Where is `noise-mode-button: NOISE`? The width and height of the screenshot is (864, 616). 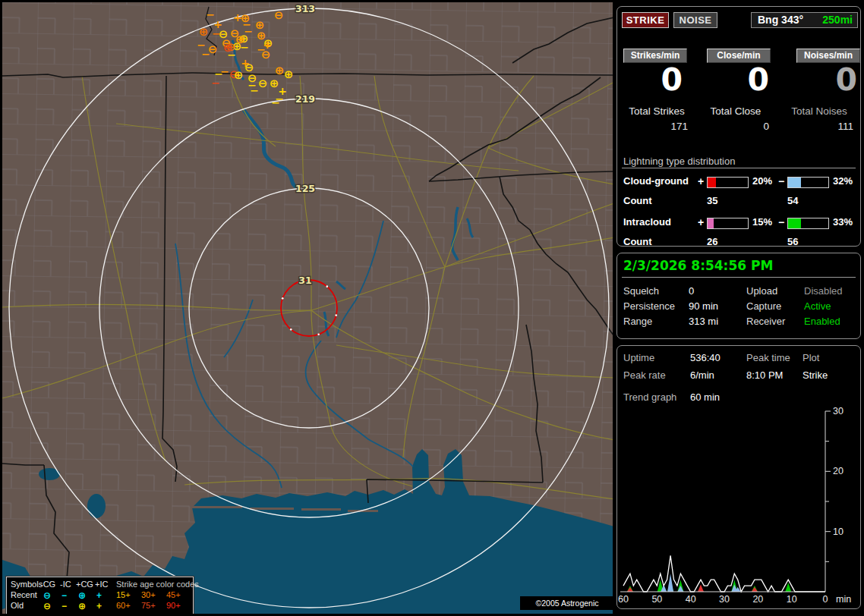 noise-mode-button: NOISE is located at coordinates (695, 20).